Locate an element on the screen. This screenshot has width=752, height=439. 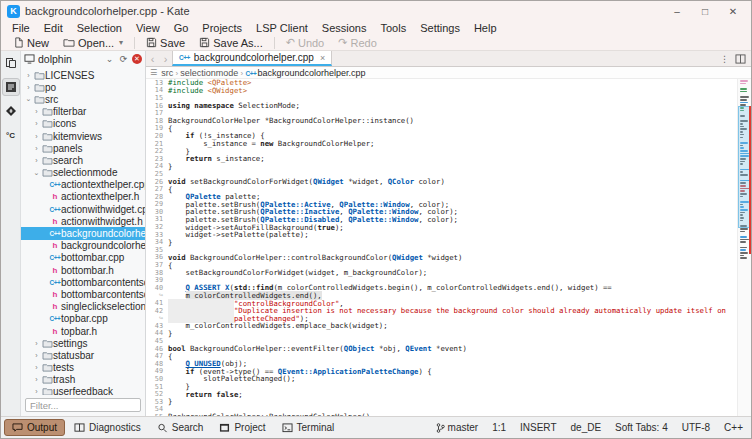
code-line: 23 return s_instance; is located at coordinates (442, 159).